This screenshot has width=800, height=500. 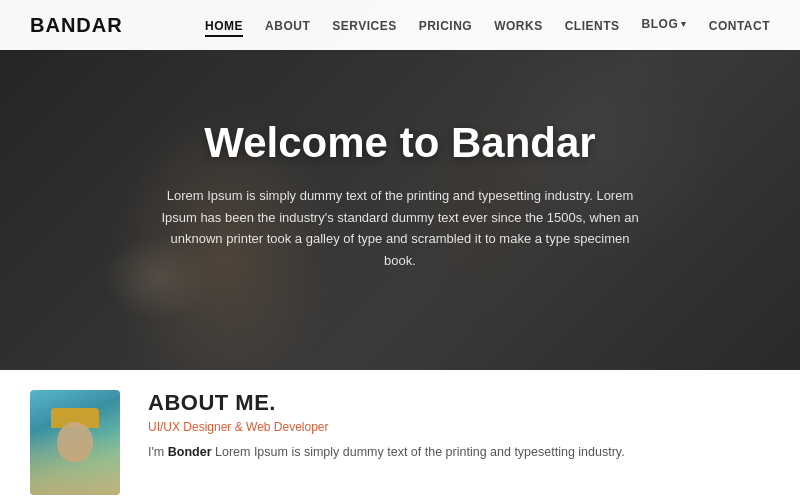 I want to click on about-description: I'm Bonder Lorem Ipsum is simply dummy t…, so click(x=459, y=452).